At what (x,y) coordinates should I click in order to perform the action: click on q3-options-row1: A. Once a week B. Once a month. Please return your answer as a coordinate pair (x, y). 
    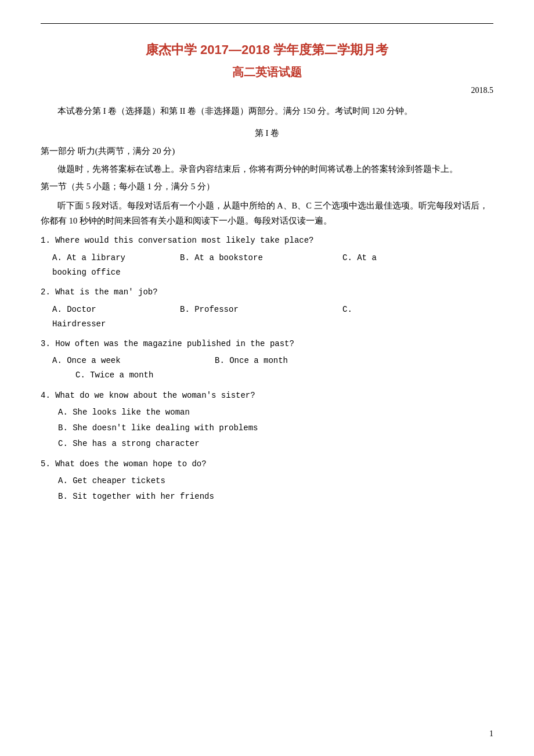
    Looking at the image, I should click on (267, 361).